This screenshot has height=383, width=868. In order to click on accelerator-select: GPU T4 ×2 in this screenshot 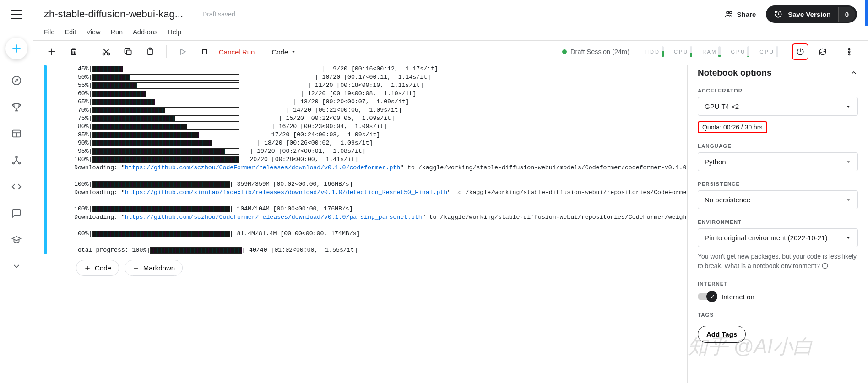, I will do `click(778, 106)`.